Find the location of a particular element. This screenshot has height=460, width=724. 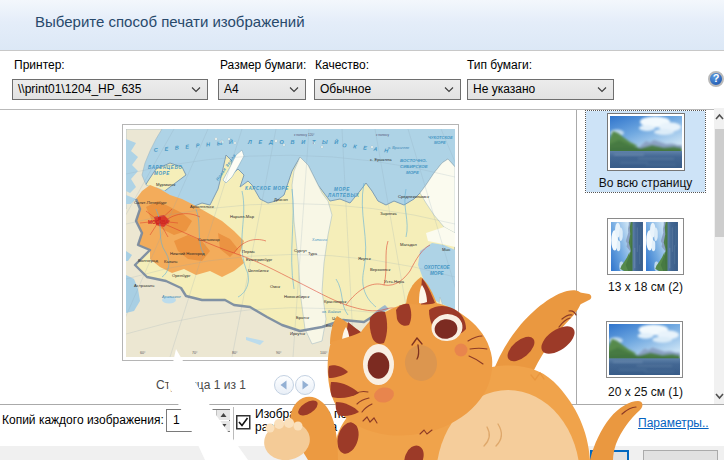

svg-text: КАРСКОЕ МОРЕ is located at coordinates (267, 188).